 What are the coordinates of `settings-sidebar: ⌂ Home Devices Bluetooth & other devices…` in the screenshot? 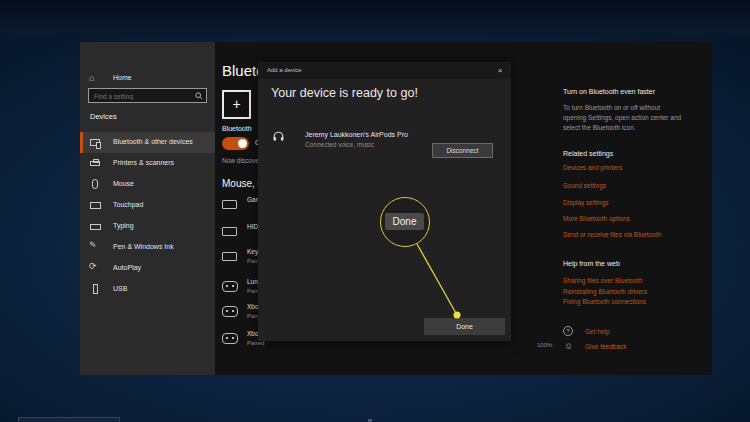 It's located at (148, 208).